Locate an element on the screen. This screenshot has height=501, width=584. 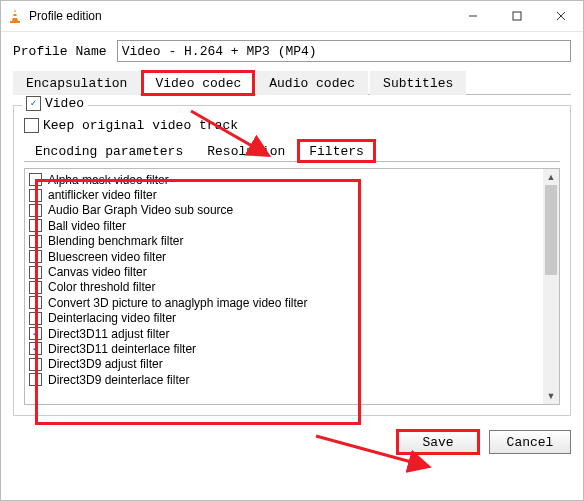
filter-item: Audio Bar Graph Video sub source is located at coordinates (284, 210).